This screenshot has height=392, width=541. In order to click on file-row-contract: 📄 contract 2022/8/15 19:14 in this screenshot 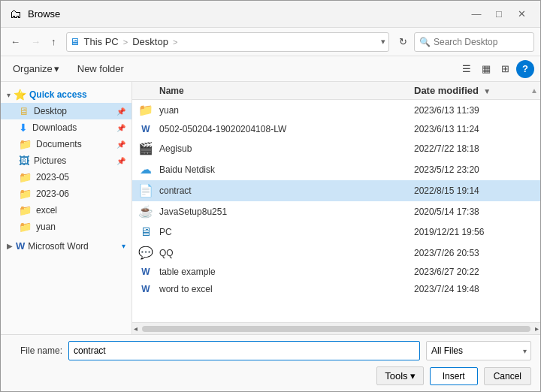, I will do `click(337, 191)`.